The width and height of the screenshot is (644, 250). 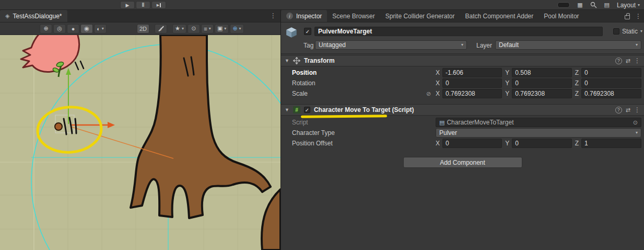 I want to click on offset-y-field: 0, so click(x=542, y=143).